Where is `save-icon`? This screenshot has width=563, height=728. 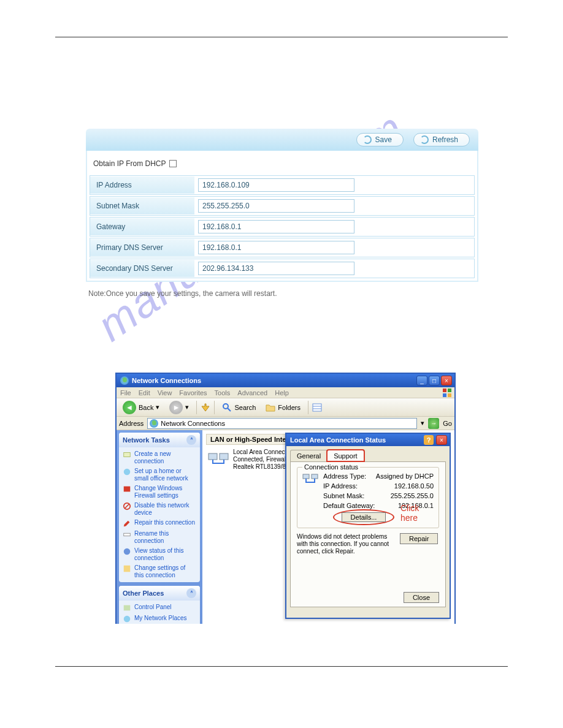
save-icon is located at coordinates (367, 140).